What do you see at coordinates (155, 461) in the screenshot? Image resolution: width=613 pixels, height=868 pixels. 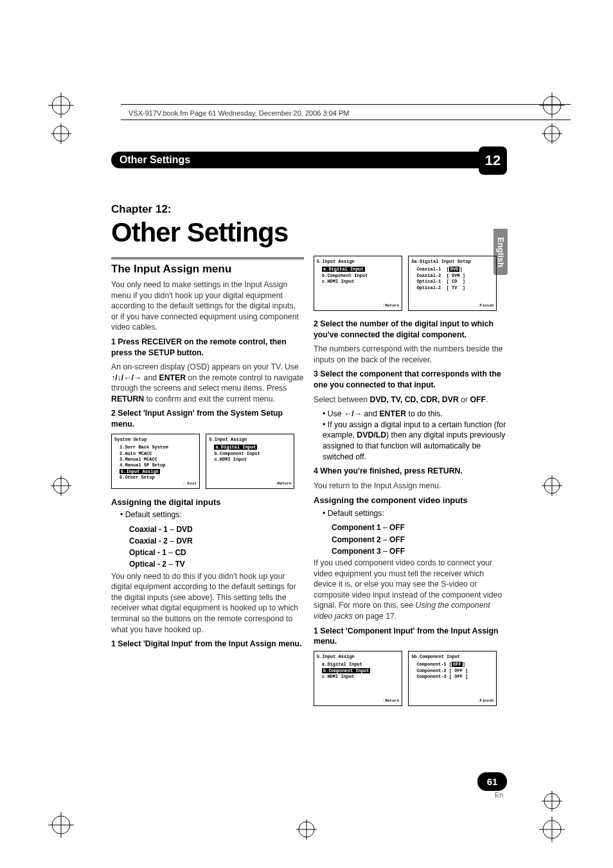 I see `osd-system-setup: System Setup 1.Surr Back System 2.Auto M…` at bounding box center [155, 461].